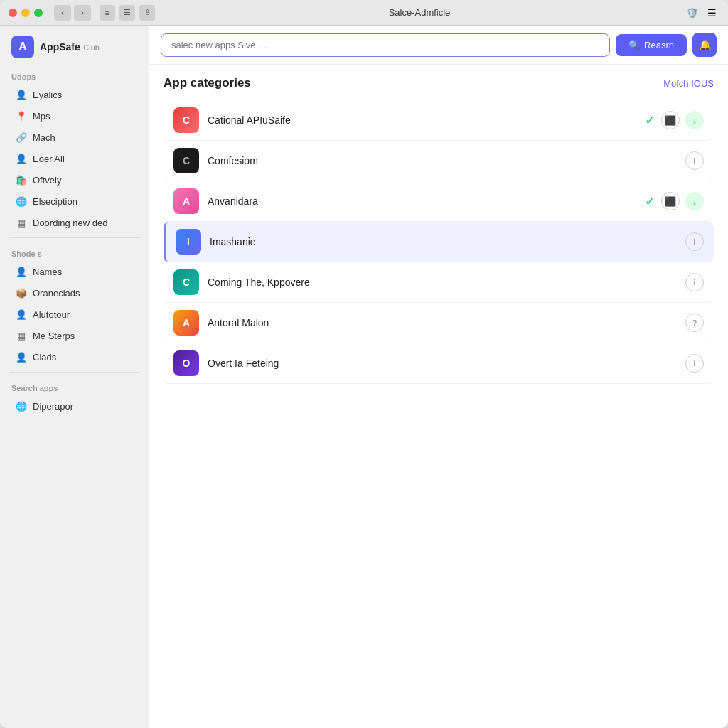 This screenshot has width=728, height=728. What do you see at coordinates (44, 357) in the screenshot?
I see `sidebar-item-label: Clads` at bounding box center [44, 357].